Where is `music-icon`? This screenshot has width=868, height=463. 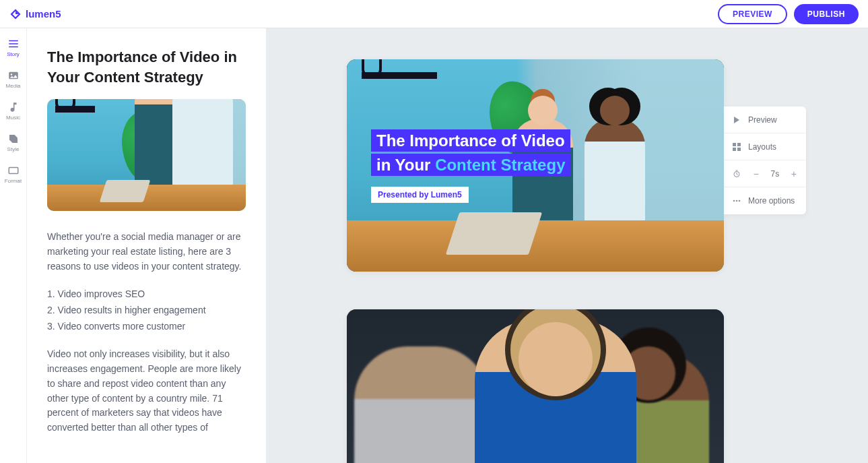 music-icon is located at coordinates (13, 107).